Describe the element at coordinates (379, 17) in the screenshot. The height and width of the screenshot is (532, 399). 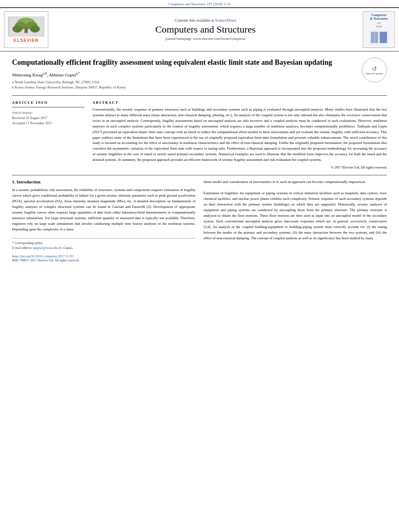
I see `thumb-journal-title: Computers& Structures` at that location.